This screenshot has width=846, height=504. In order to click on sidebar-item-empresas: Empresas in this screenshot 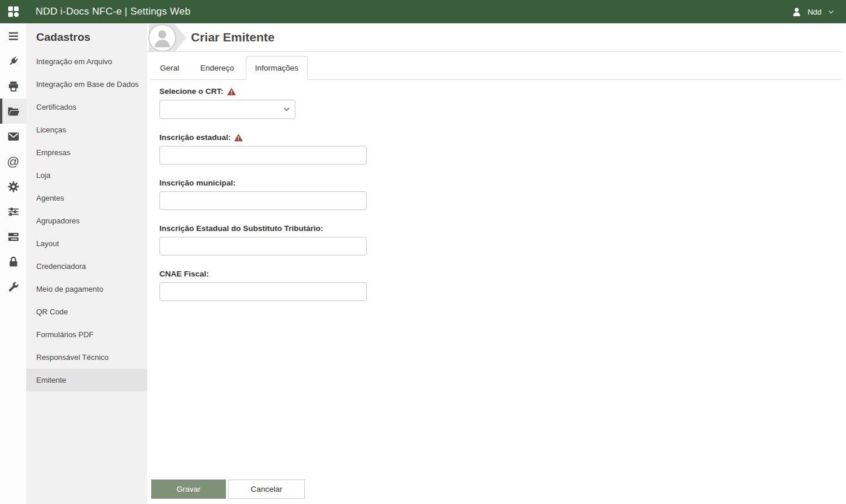, I will do `click(86, 153)`.